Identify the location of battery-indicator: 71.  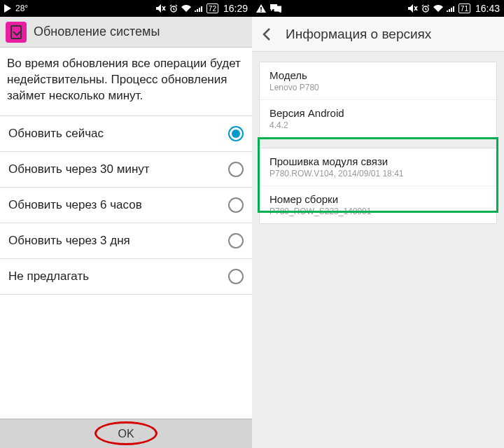
(465, 8).